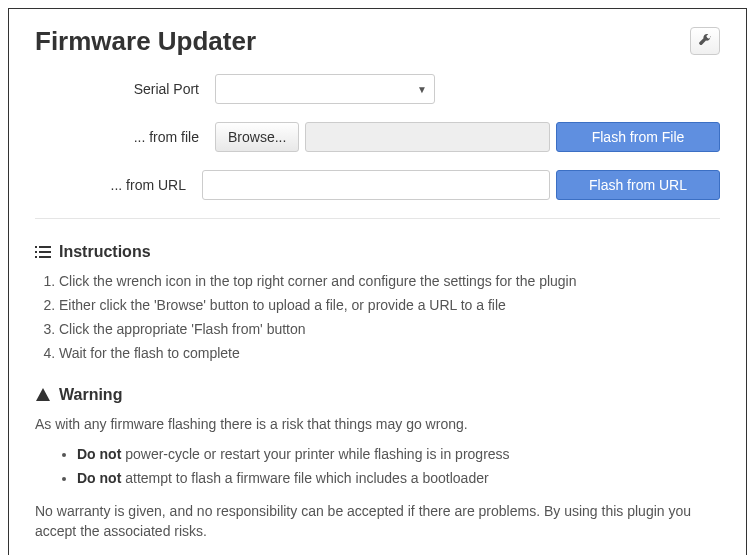 The height and width of the screenshot is (555, 755). Describe the element at coordinates (378, 252) in the screenshot. I see `instructions-heading: Instructions` at that location.